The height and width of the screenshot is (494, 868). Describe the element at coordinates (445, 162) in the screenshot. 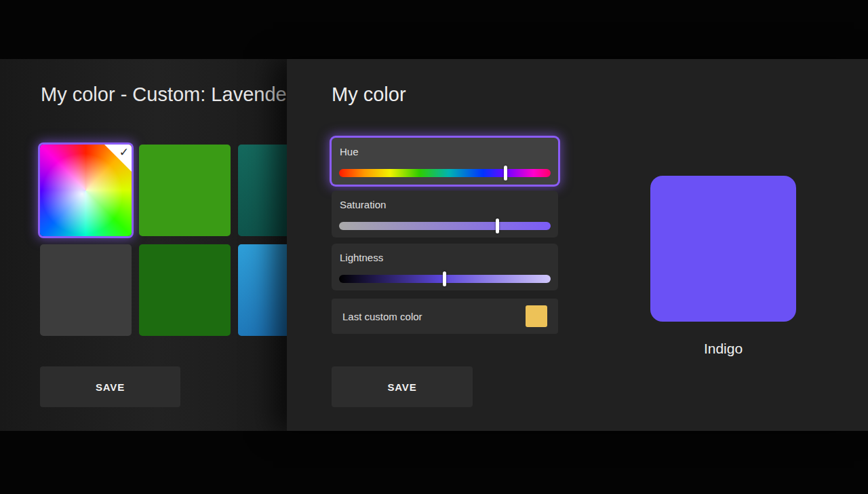

I see `hue-slider: Hue` at that location.